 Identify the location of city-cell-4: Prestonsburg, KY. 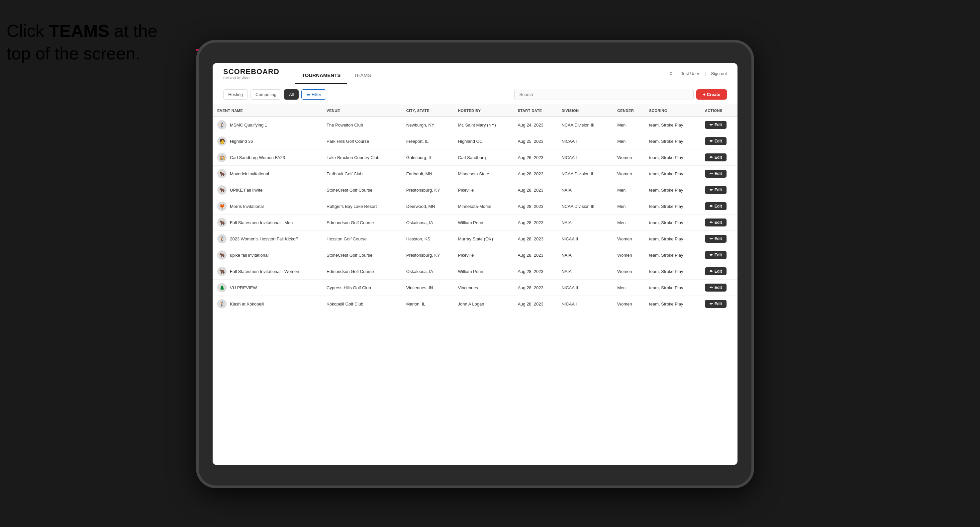
(428, 190).